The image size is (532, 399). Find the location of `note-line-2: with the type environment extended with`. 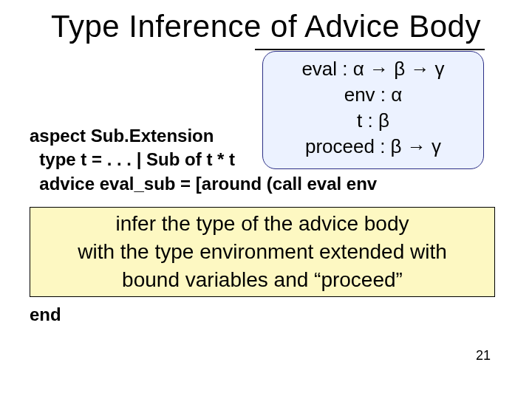

note-line-2: with the type environment extended with is located at coordinates (262, 252).